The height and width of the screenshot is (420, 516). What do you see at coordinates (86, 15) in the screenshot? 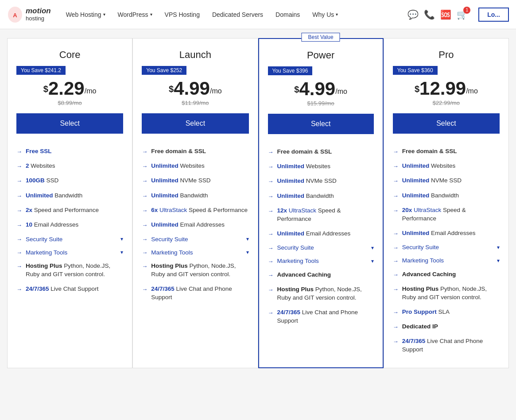
I see `nav-web-hosting: Web Hosting ▾` at bounding box center [86, 15].